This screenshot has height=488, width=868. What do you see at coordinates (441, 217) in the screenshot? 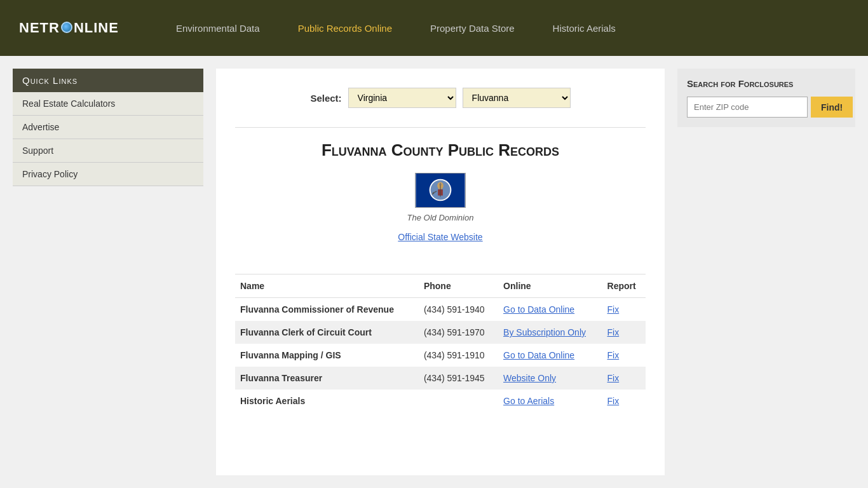
I see `flag-caption: The Old Dominion` at bounding box center [441, 217].